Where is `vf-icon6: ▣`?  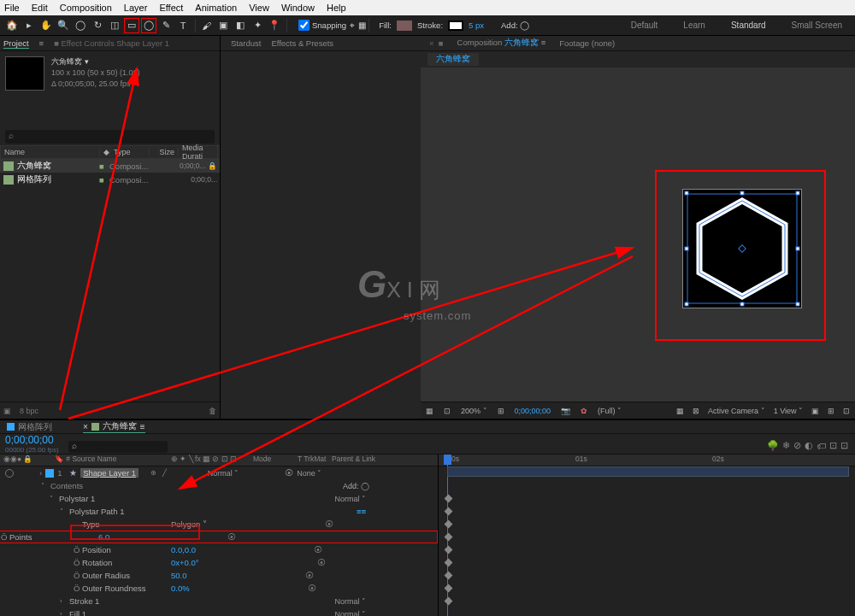 vf-icon6: ▣ is located at coordinates (816, 411).